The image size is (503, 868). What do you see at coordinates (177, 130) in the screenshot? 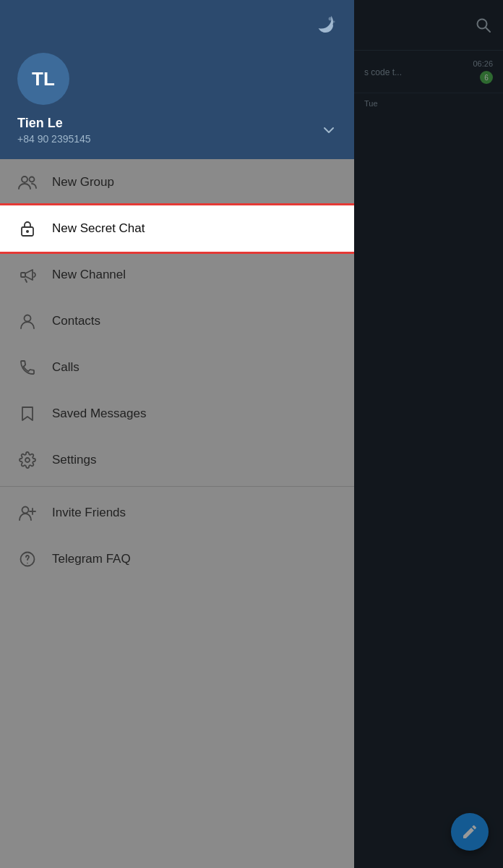
I see `user-info: Tien Le +84 90 2395145` at bounding box center [177, 130].